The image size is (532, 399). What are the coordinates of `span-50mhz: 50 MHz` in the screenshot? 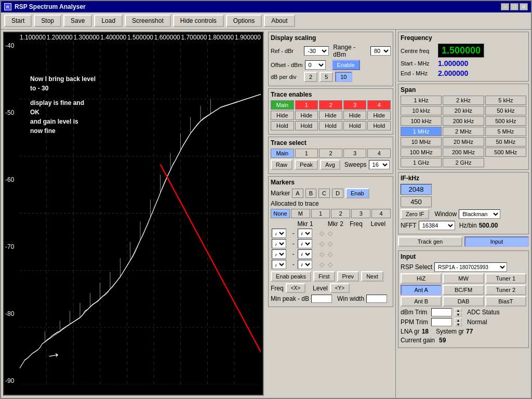 It's located at (506, 142).